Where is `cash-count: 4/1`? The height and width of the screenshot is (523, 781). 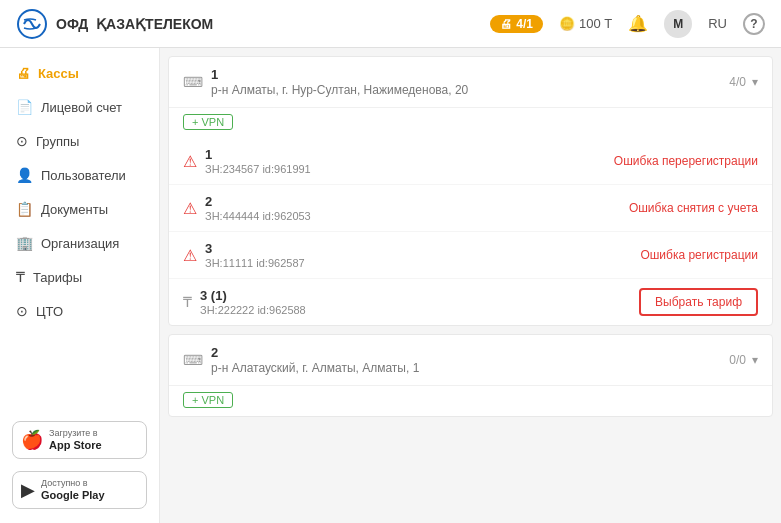 cash-count: 4/1 is located at coordinates (524, 24).